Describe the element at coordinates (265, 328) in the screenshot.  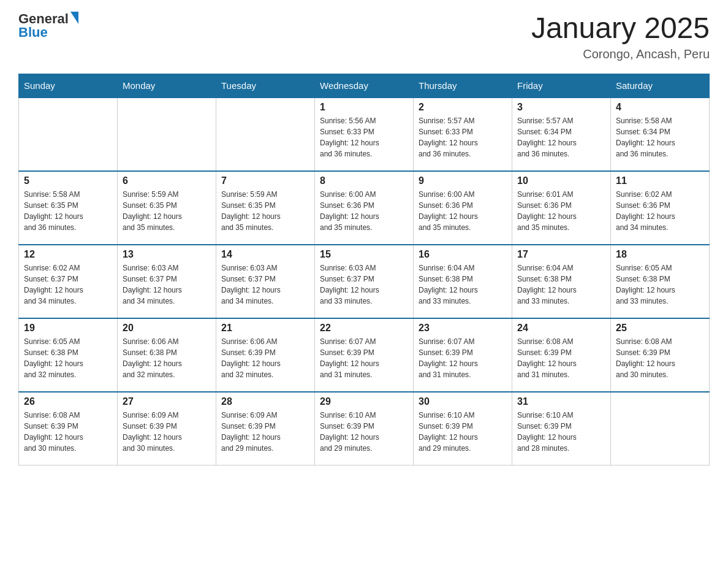
I see `day-number: 21` at that location.